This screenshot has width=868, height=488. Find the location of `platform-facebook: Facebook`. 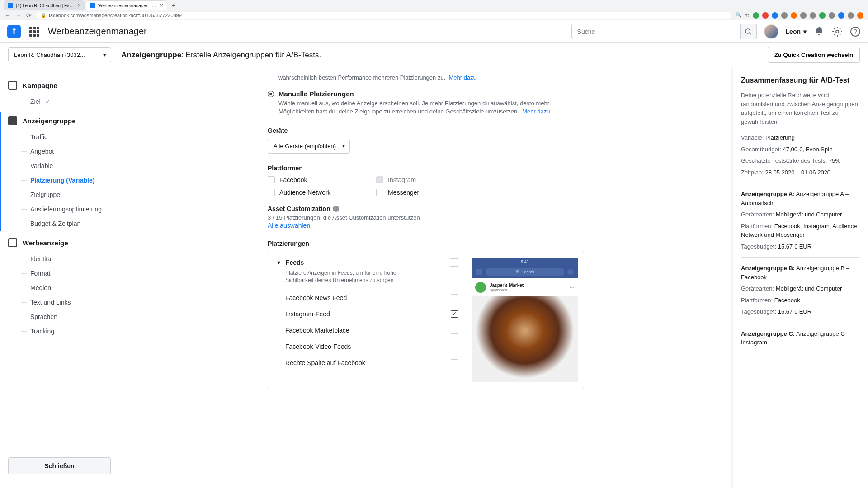

platform-facebook: Facebook is located at coordinates (317, 180).